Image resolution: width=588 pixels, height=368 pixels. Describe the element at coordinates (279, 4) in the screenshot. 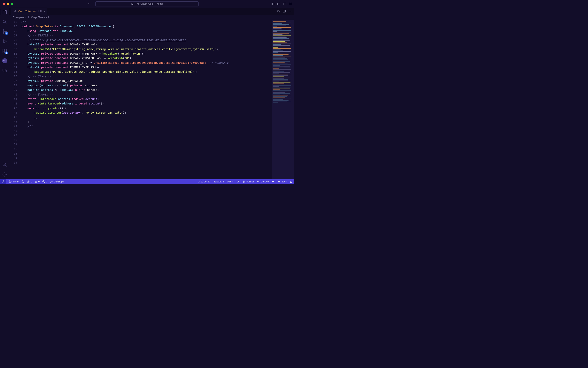

I see `panel-bottom-icon` at that location.